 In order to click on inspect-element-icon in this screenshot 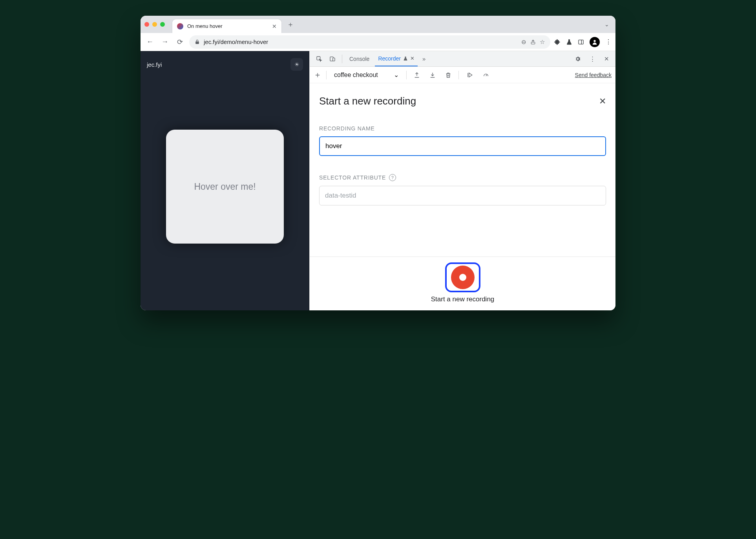, I will do `click(319, 59)`.